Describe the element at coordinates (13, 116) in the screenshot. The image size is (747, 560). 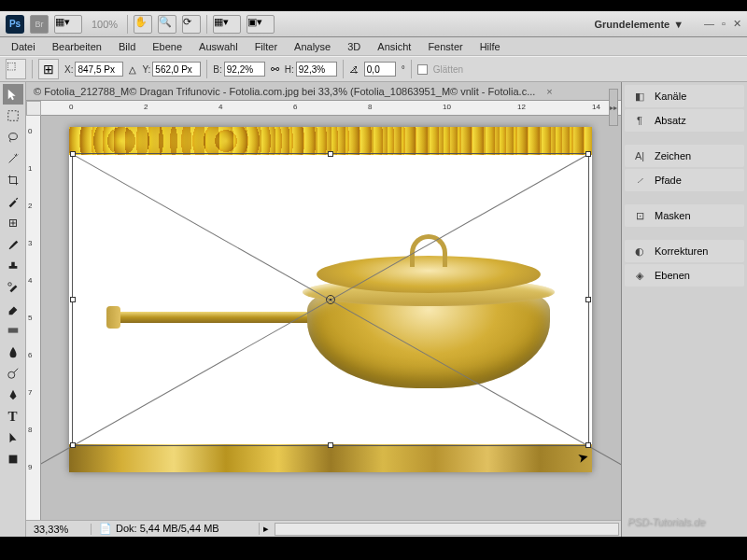
I see `marquee-tool` at that location.